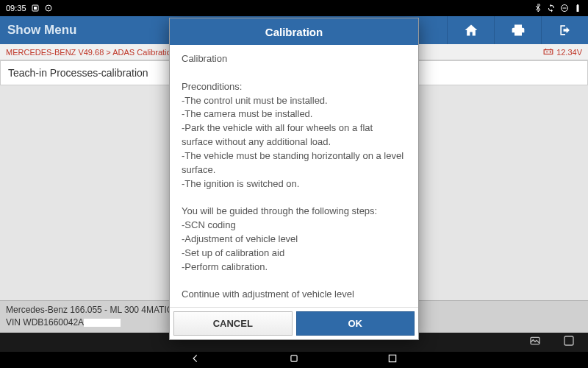 Image resolution: width=588 pixels, height=368 pixels. I want to click on cancel-button: CANCEL, so click(233, 324).